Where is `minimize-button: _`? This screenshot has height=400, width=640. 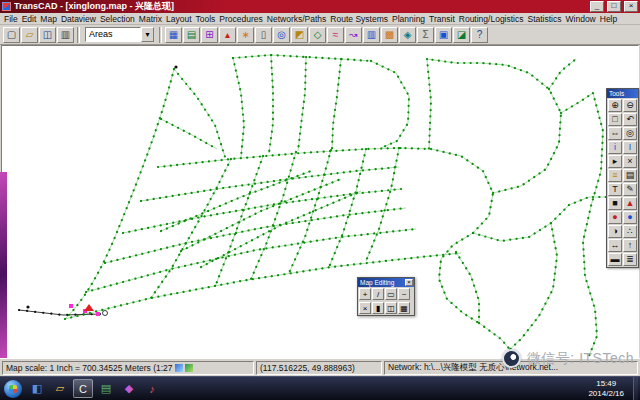
minimize-button: _ is located at coordinates (597, 6).